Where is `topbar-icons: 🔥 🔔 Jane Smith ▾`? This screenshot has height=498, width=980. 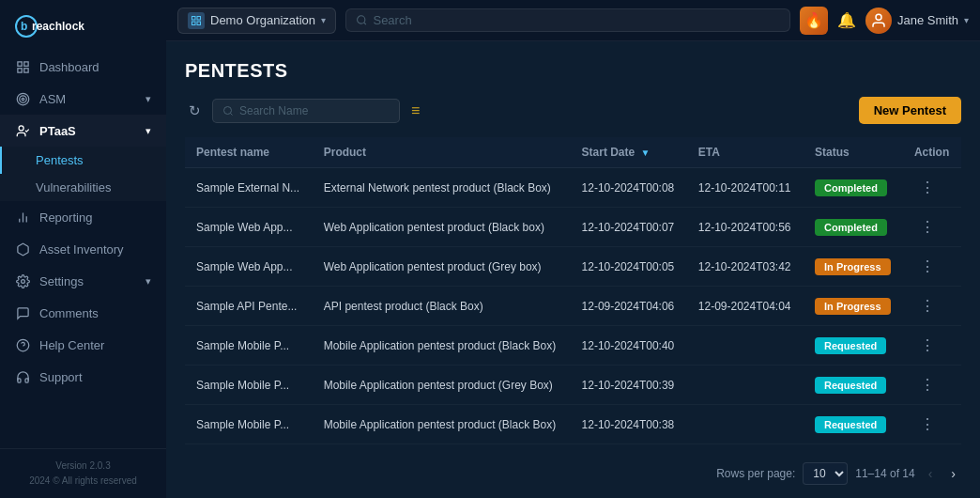
topbar-icons: 🔥 🔔 Jane Smith ▾ is located at coordinates (884, 21).